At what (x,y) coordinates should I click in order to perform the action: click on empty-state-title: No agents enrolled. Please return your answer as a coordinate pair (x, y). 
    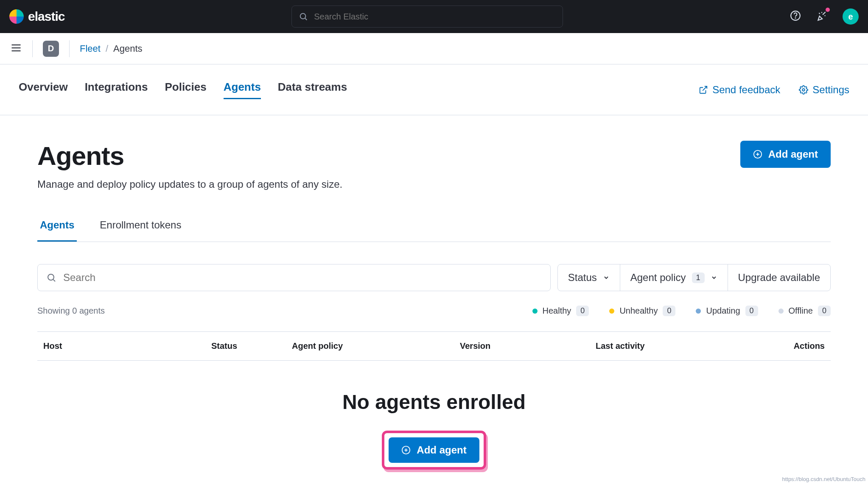
    Looking at the image, I should click on (434, 402).